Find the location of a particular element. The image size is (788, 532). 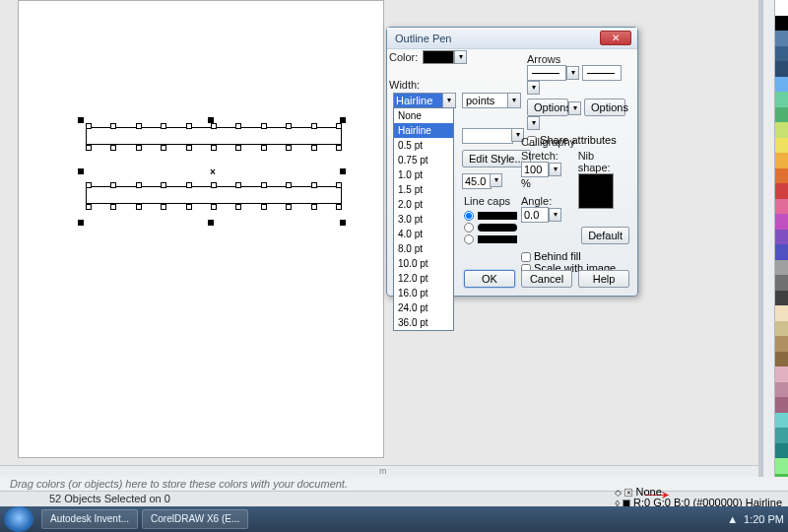

width-option: 10.0 pt is located at coordinates (424, 264).